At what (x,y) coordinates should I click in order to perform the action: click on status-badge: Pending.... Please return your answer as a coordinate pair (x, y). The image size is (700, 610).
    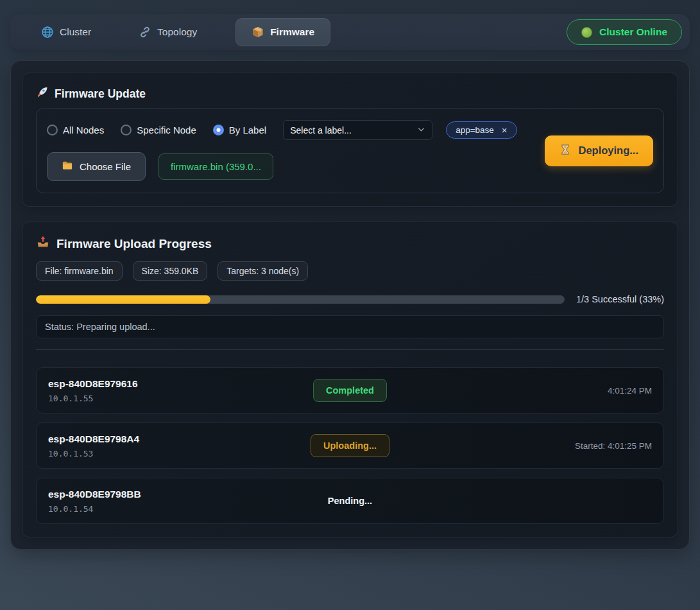
    Looking at the image, I should click on (350, 501).